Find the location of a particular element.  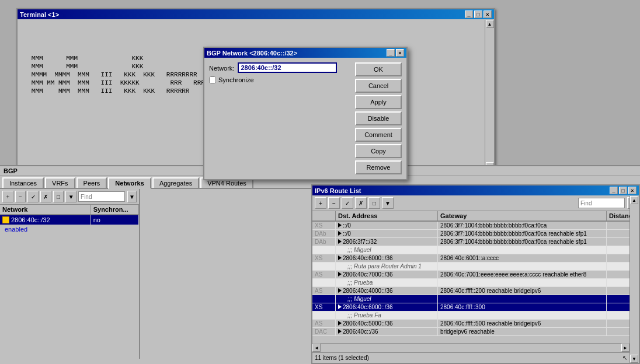

enabled-text: enabled is located at coordinates (16, 229).